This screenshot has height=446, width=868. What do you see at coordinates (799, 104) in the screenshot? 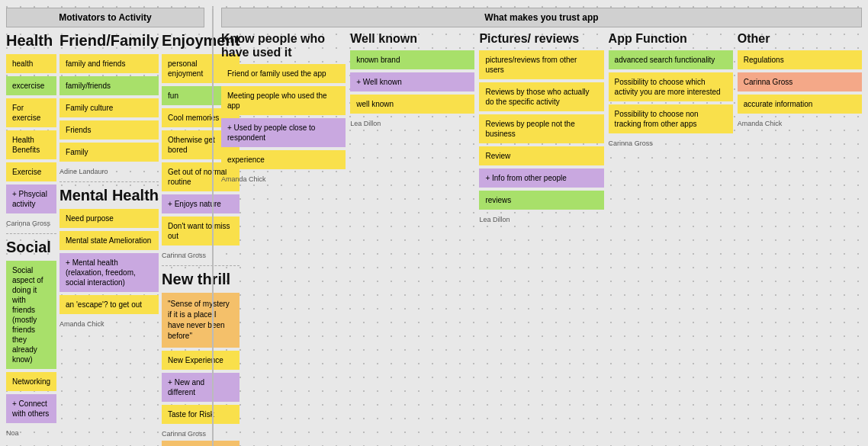
I see `list-item: accurate information` at bounding box center [799, 104].